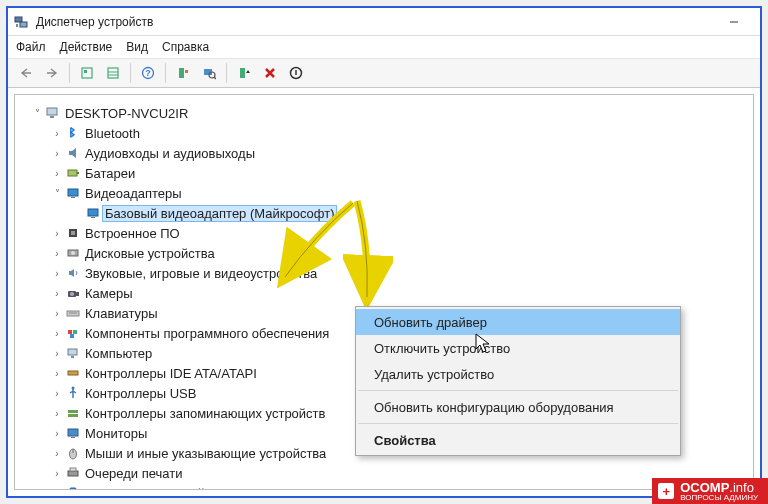 The width and height of the screenshot is (768, 504). I want to click on context-menu: Обновить драйвер Отключить устройство Уд…, so click(518, 381).